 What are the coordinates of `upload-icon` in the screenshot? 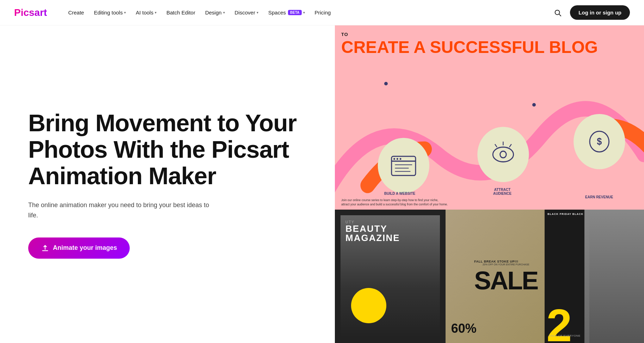 It's located at (45, 248).